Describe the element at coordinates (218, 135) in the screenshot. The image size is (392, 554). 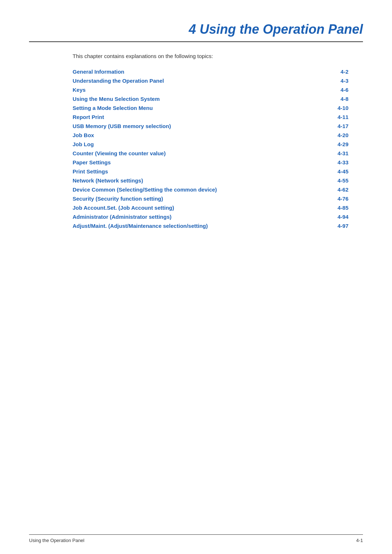
I see `toc-row: Job Box4-20` at that location.